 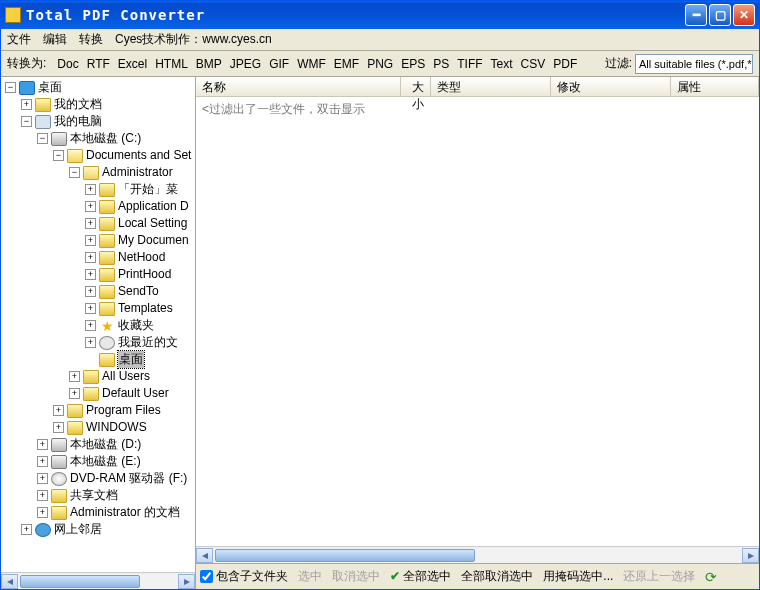 What do you see at coordinates (78, 530) in the screenshot?
I see `tree-network: 网上邻居` at bounding box center [78, 530].